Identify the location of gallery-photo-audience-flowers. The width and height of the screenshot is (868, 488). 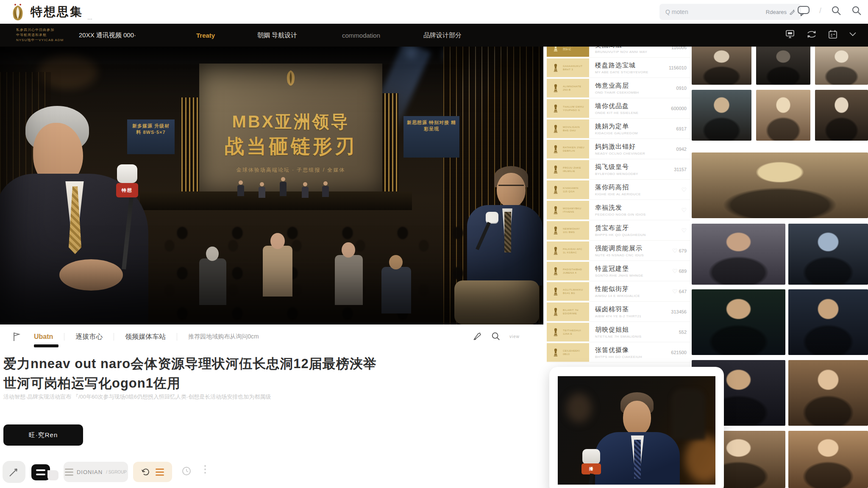
(721, 64).